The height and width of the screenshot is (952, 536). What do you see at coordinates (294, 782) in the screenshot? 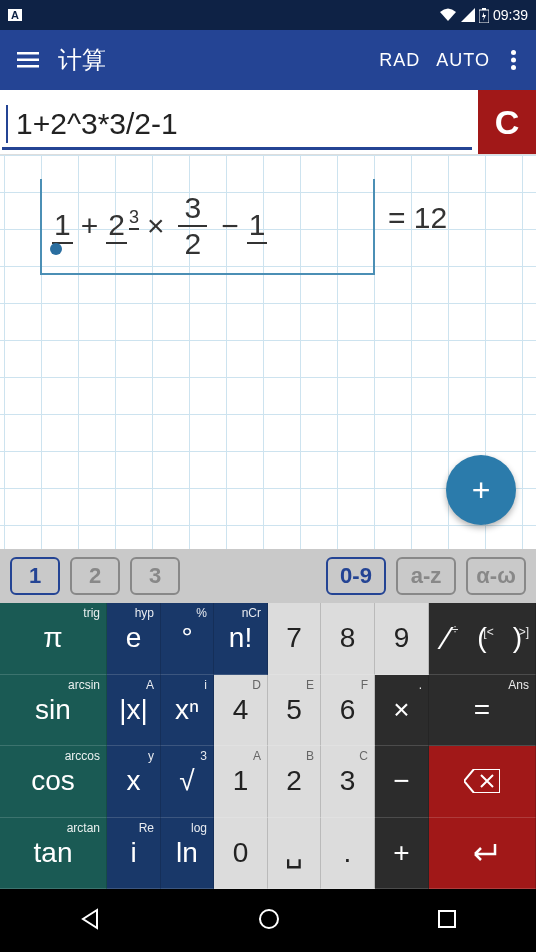
I see `key-2: B2` at bounding box center [294, 782].